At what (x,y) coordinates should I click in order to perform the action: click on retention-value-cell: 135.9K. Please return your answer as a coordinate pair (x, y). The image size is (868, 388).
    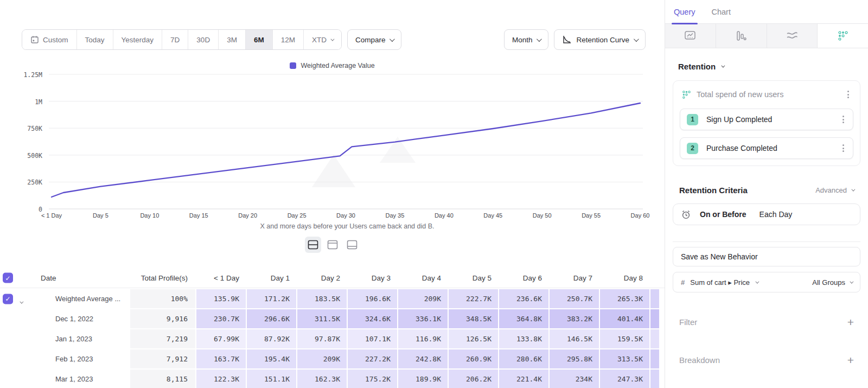
    Looking at the image, I should click on (220, 298).